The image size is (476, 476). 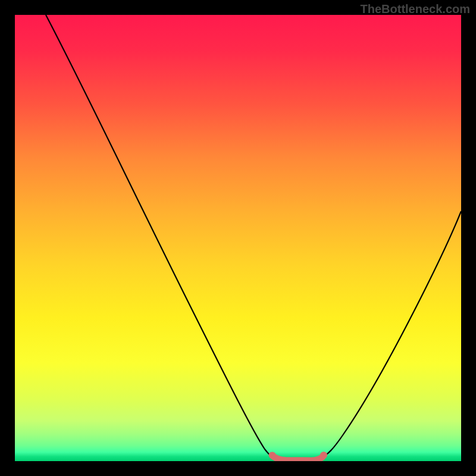 What do you see at coordinates (324, 455) in the screenshot?
I see `optimal-zone-dot-end` at bounding box center [324, 455].